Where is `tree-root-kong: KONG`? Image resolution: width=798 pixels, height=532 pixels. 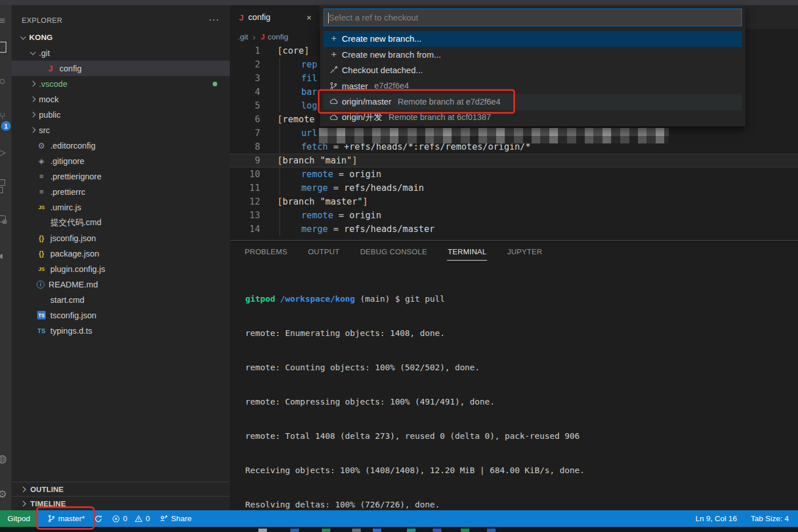 tree-root-kong: KONG is located at coordinates (121, 38).